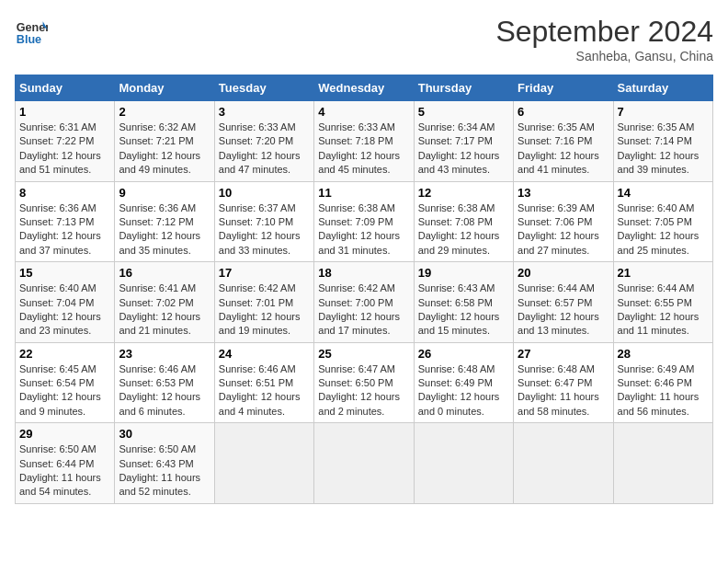 This screenshot has height=563, width=728. What do you see at coordinates (463, 310) in the screenshot?
I see `day-info: Sunrise: 6:43 AMSunset: 6:58 PMDaylight:…` at bounding box center [463, 310].